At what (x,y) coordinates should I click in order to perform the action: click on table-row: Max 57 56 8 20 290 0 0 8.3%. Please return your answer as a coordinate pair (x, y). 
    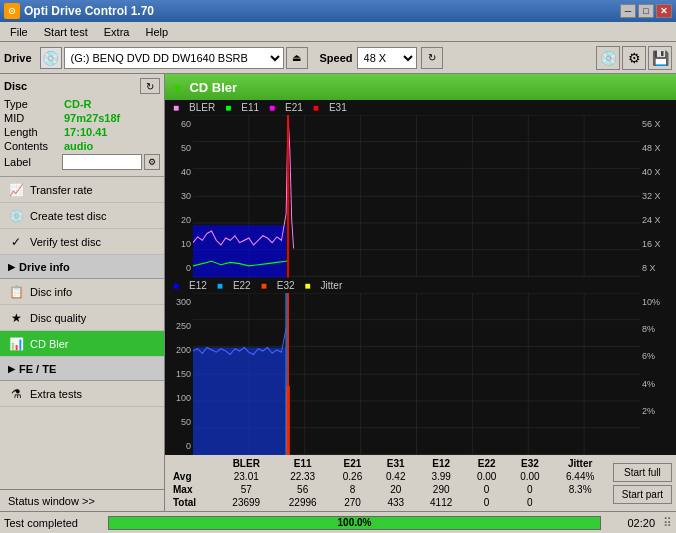
    Looking at the image, I should click on (389, 490).